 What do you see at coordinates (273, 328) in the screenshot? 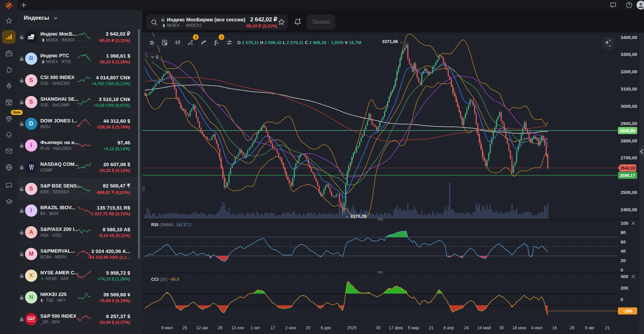
I see `svg-text: 17` at bounding box center [273, 328].